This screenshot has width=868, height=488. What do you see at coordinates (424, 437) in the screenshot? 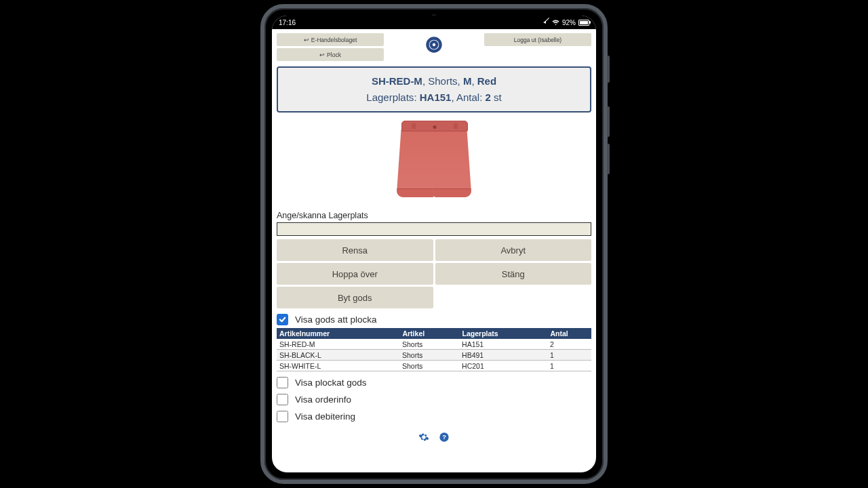
I see `settings-icon` at bounding box center [424, 437].